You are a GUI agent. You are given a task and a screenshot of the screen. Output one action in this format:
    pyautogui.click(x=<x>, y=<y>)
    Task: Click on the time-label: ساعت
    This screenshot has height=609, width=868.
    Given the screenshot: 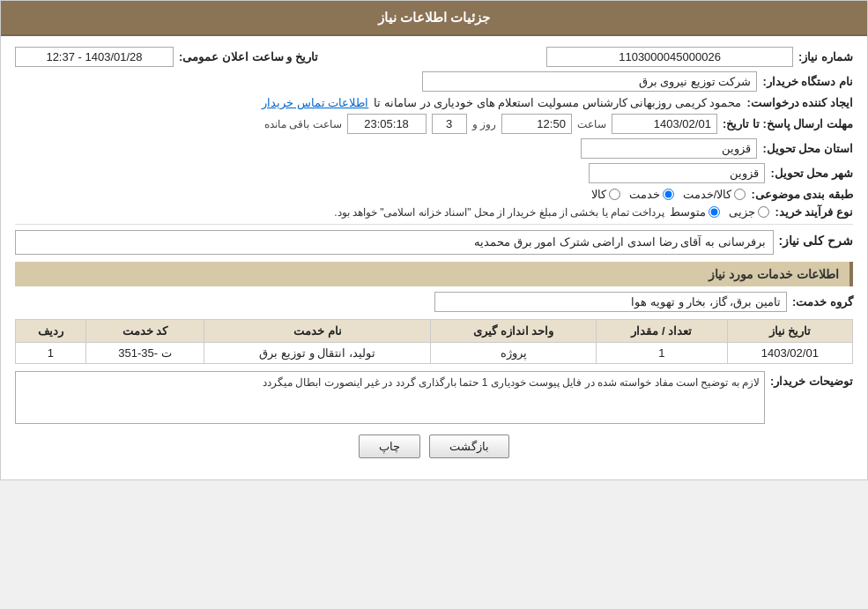 What is the action you would take?
    pyautogui.click(x=592, y=124)
    